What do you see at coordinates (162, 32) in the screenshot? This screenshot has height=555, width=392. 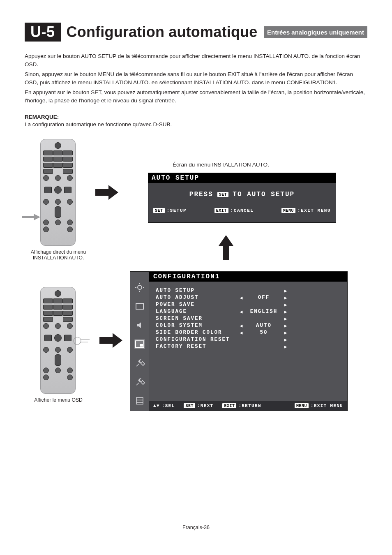 I see `page-title: Configuration automatique` at bounding box center [162, 32].